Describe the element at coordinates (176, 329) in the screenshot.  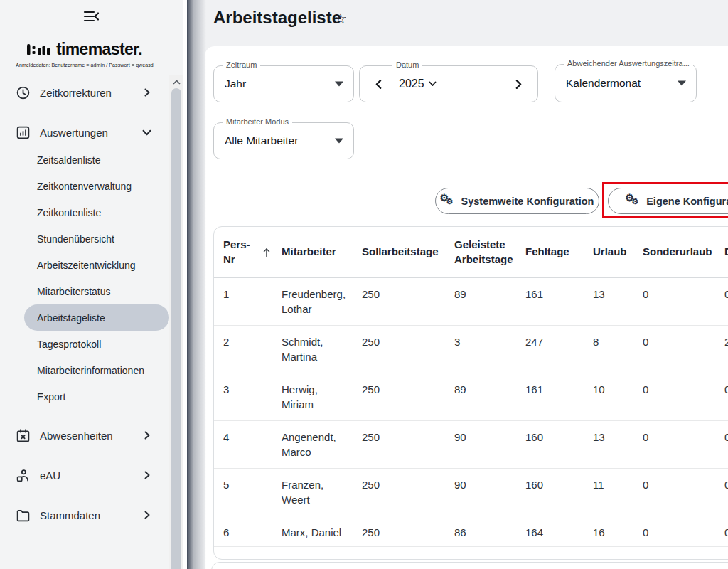
I see `scrollbar-thumb` at that location.